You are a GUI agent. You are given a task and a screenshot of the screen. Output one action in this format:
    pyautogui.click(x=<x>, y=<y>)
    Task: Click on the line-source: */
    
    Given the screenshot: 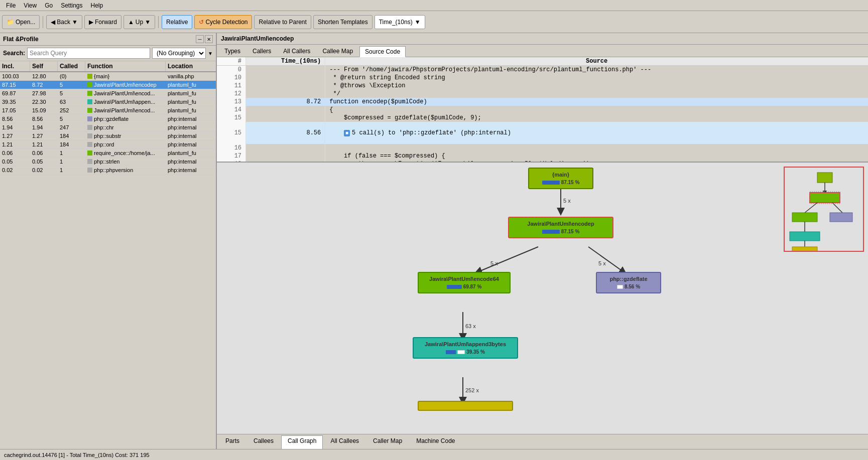 What is the action you would take?
    pyautogui.click(x=596, y=94)
    